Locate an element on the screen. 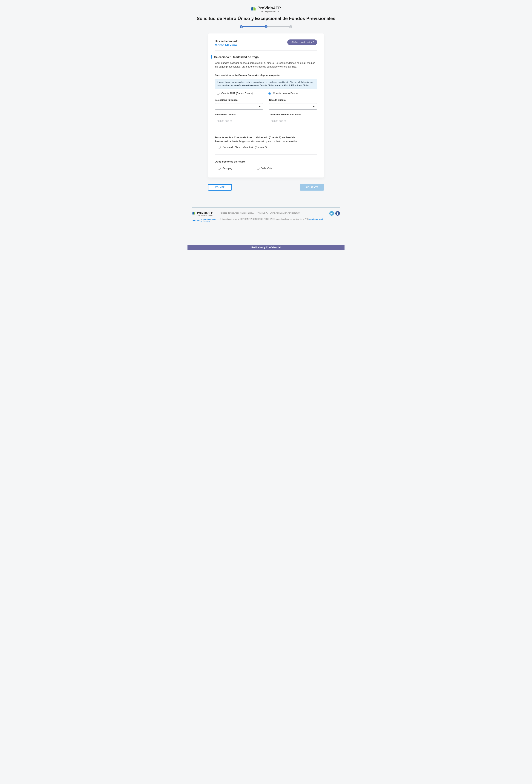 The image size is (532, 784). radio-otro-banco-input is located at coordinates (270, 93).